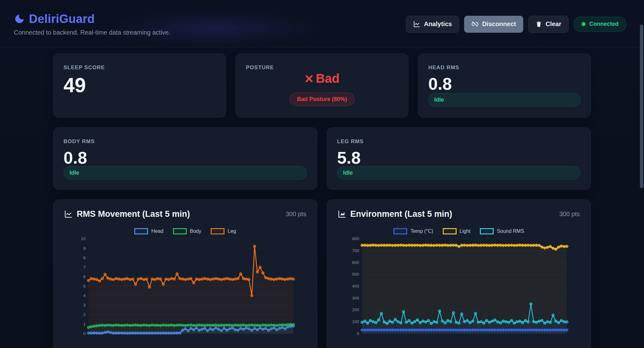  Describe the element at coordinates (232, 231) in the screenshot. I see `legend-label: Leg` at that location.